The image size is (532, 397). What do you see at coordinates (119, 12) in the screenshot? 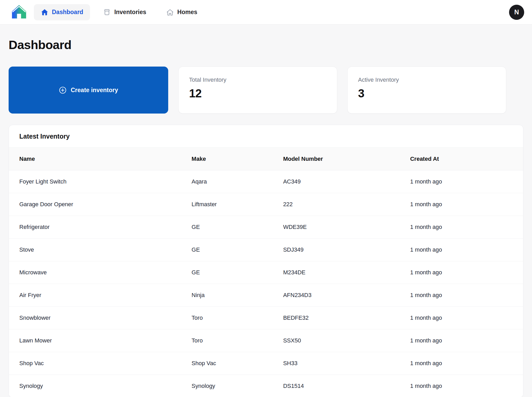
I see `main-menu: Dashboard Inventories Homes` at bounding box center [119, 12].